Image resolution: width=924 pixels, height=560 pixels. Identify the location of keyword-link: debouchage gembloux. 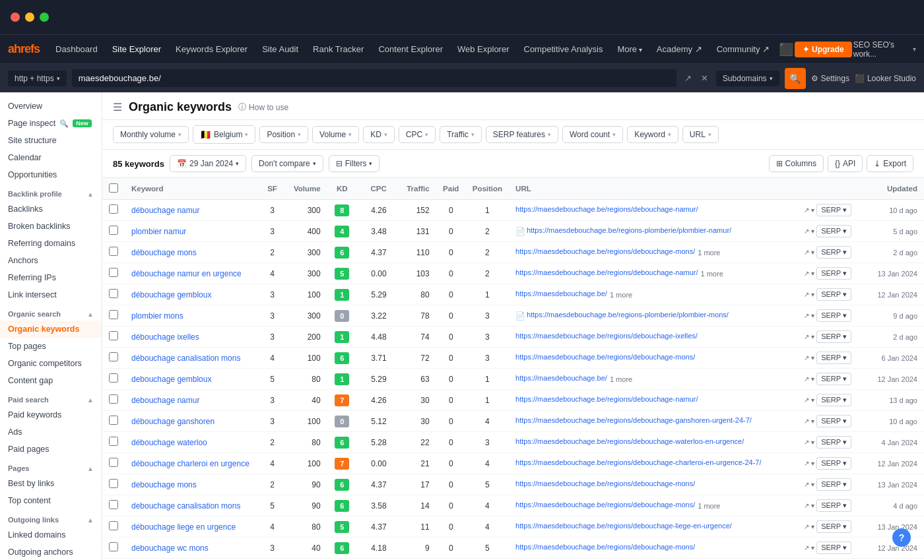
(172, 379).